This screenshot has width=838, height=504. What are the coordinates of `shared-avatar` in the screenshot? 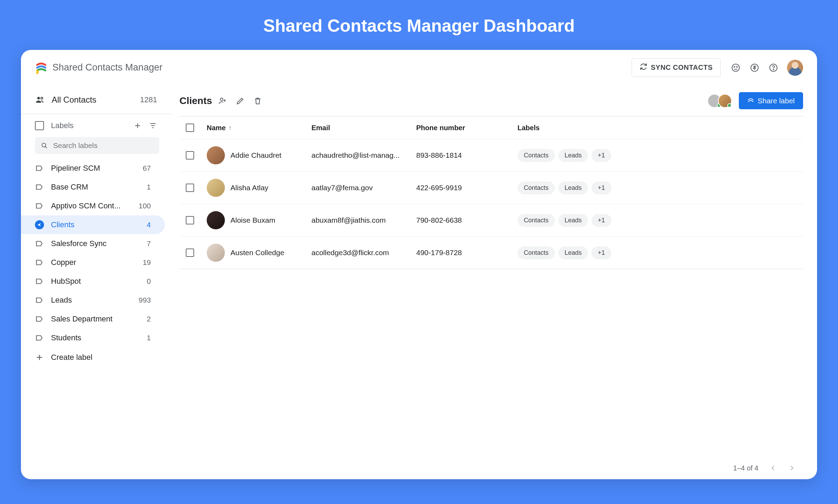 It's located at (725, 101).